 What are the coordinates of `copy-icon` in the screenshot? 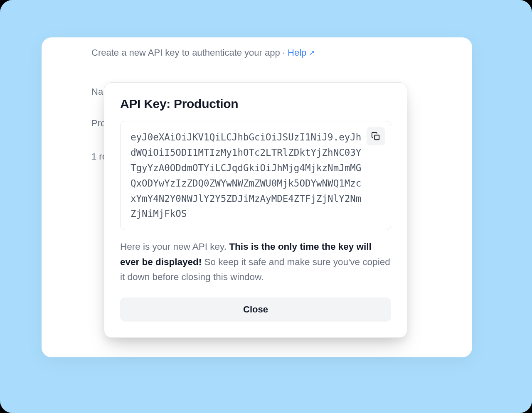 It's located at (376, 136).